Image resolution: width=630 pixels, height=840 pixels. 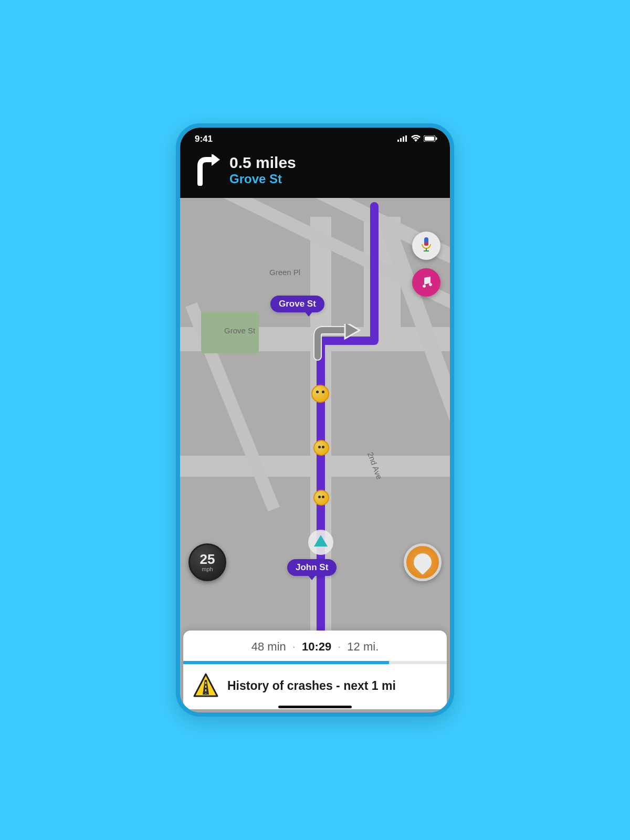 What do you see at coordinates (262, 179) in the screenshot?
I see `nav-street: Grove St` at bounding box center [262, 179].